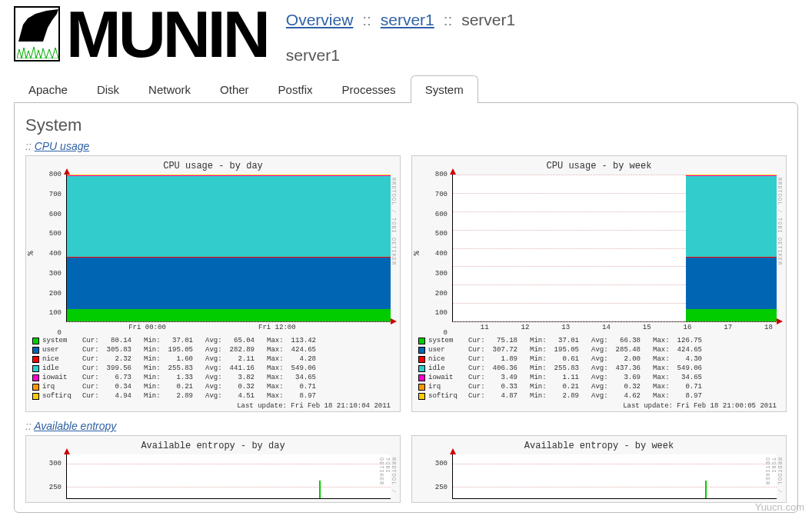  What do you see at coordinates (408, 20) in the screenshot?
I see `breadcrumb-group: server1` at bounding box center [408, 20].